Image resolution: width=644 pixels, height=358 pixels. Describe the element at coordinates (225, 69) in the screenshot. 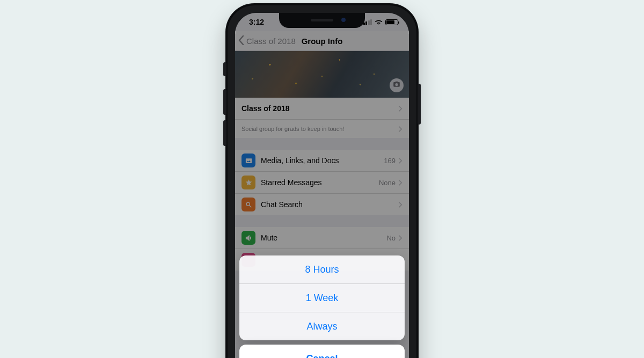

I see `mute-switch` at that location.